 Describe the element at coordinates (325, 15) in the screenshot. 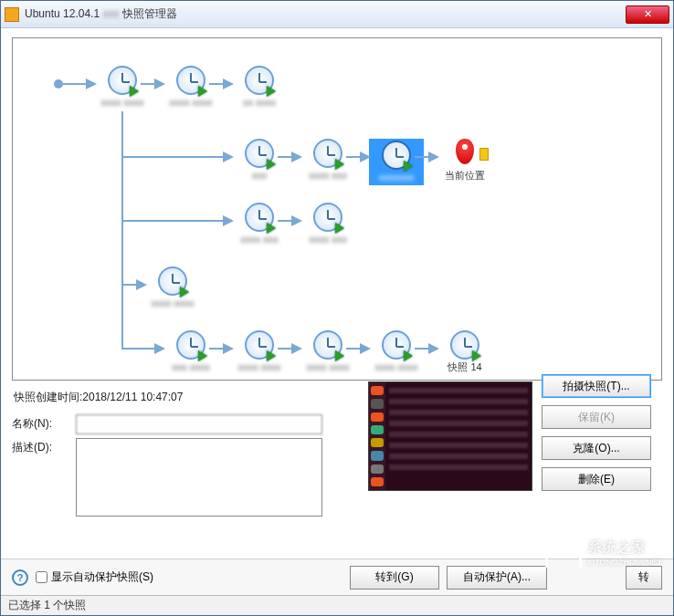

I see `window-title: Ubuntu 12.04.1 xxx 快照管理器` at that location.